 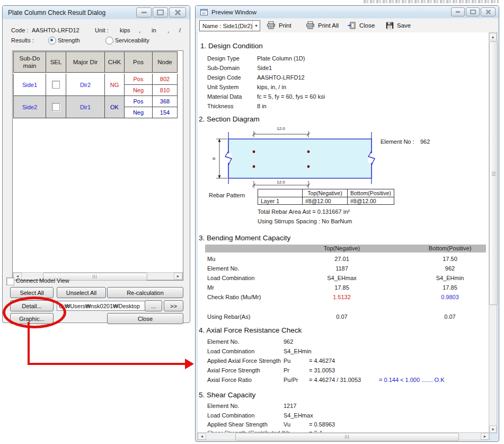 I want to click on rebar-pattern-label: Rebar Pattern, so click(x=227, y=195).